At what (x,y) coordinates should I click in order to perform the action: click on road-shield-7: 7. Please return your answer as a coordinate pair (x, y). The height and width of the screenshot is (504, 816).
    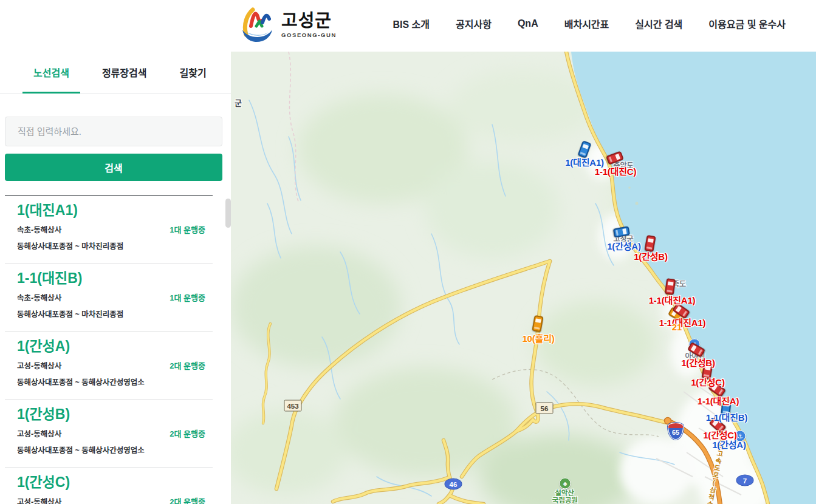
    Looking at the image, I should click on (745, 481).